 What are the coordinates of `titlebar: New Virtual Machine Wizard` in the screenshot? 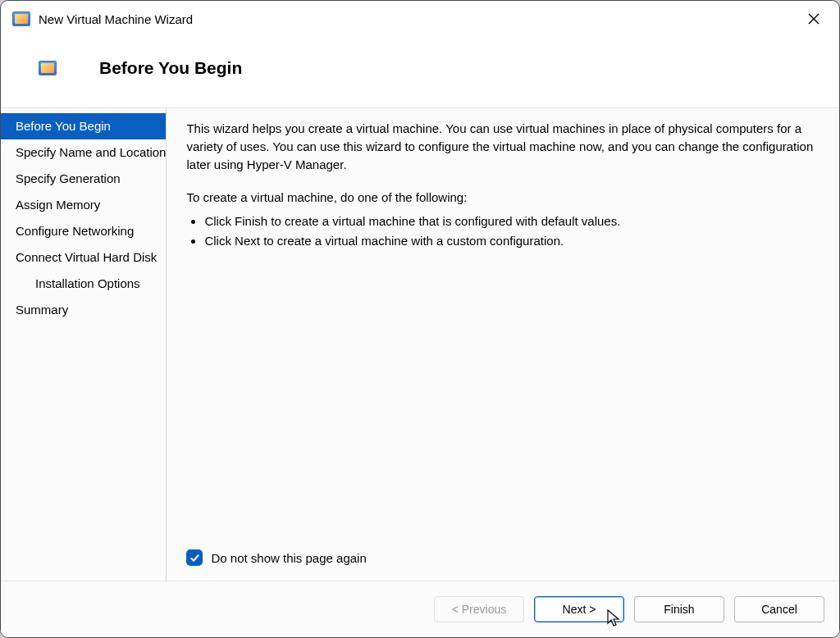 It's located at (420, 19).